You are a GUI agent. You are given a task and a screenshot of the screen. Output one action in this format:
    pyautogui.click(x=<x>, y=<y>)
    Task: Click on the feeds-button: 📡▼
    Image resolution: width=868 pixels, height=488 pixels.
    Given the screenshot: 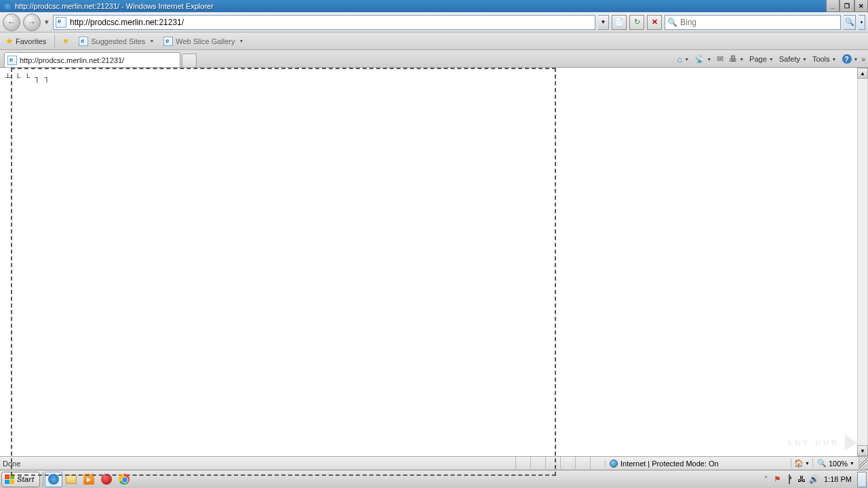 What is the action you would take?
    pyautogui.click(x=703, y=59)
    